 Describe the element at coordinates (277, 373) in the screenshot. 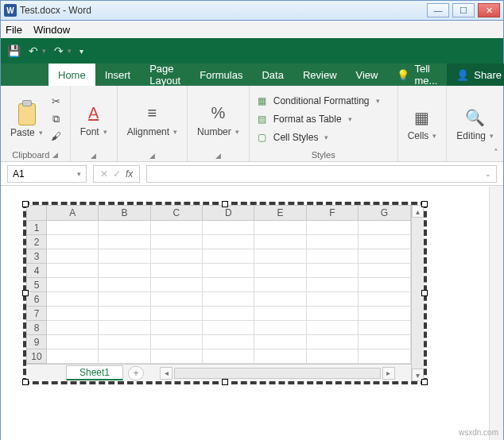

I see `hscroll-track` at that location.